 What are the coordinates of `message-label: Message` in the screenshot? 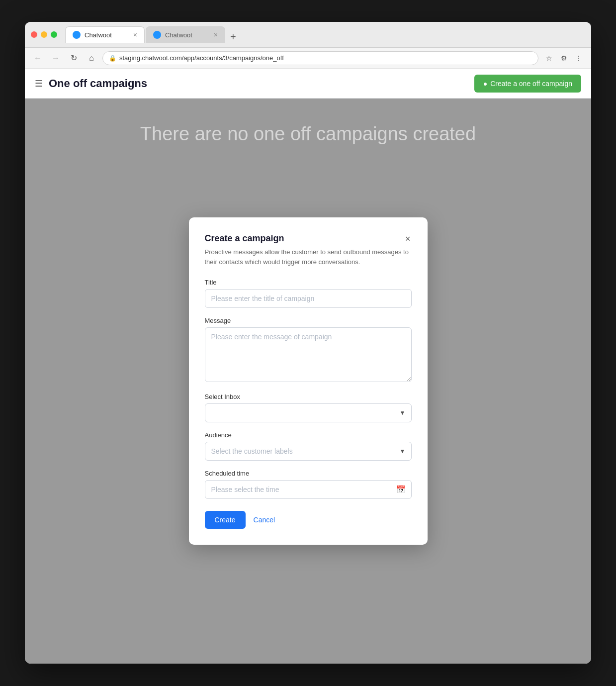 It's located at (308, 320).